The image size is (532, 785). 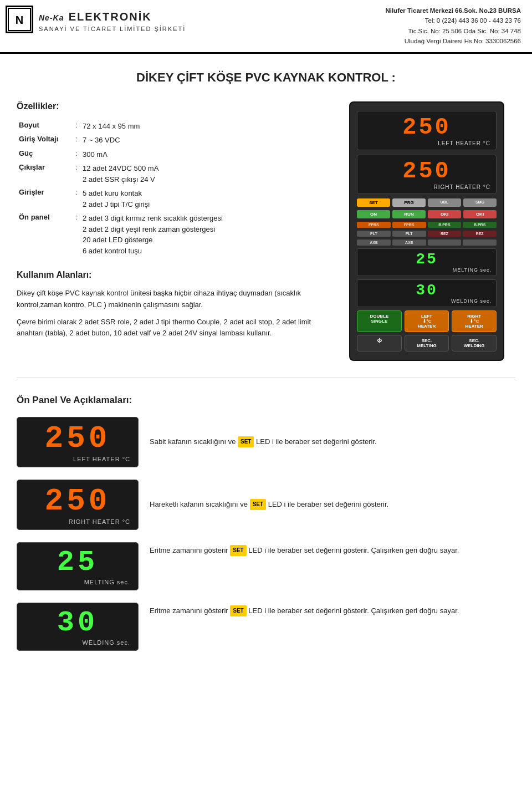 I want to click on melting-value: 25, so click(x=427, y=259).